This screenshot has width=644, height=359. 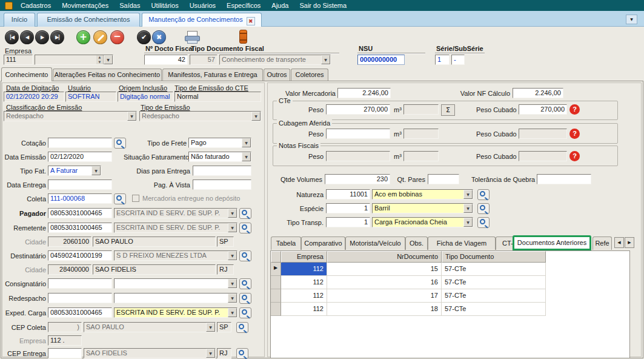 I want to click on nsu-field: 0000000000, so click(x=381, y=59).